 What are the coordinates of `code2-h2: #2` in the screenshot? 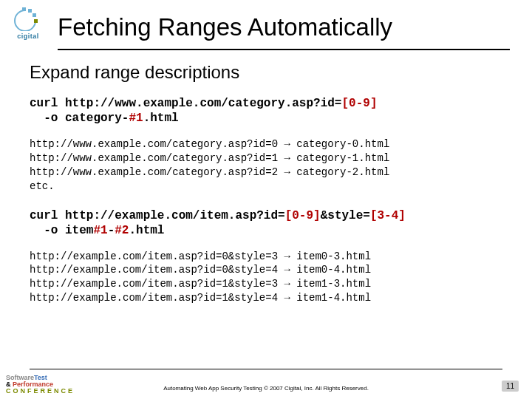 It's located at (121, 231).